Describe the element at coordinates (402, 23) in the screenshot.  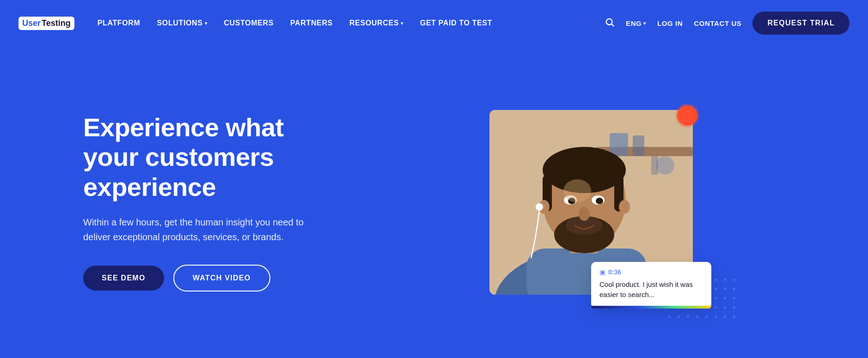
I see `resources-dropdown-icon: ▾` at that location.